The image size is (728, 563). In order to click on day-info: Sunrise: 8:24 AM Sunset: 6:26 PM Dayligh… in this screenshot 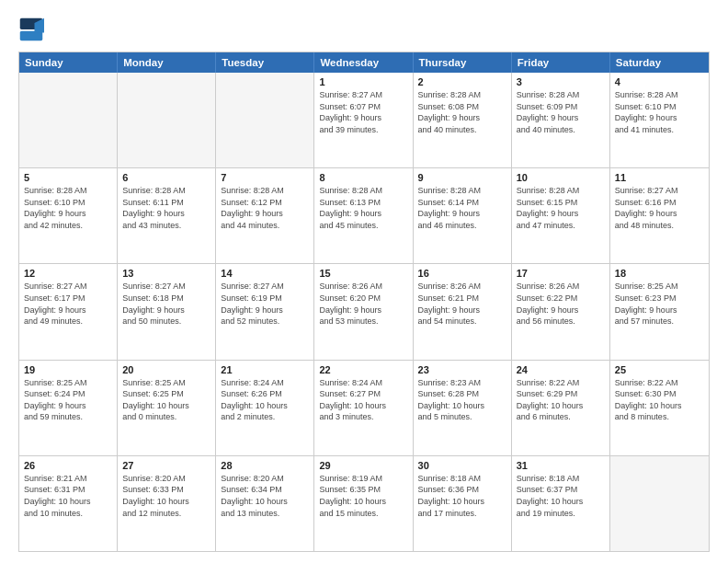, I will do `click(265, 400)`.